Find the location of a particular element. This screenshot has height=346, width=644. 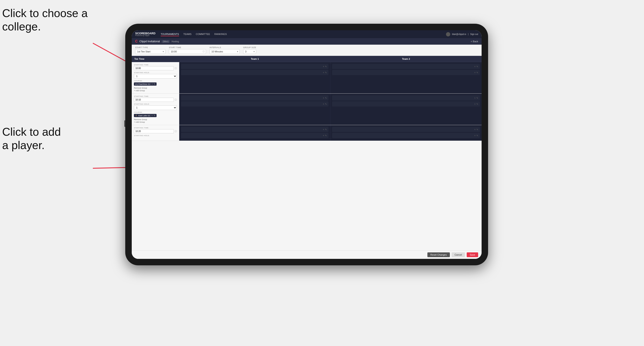

slot-edit-btn-4-2: ✎ is located at coordinates (478, 104).